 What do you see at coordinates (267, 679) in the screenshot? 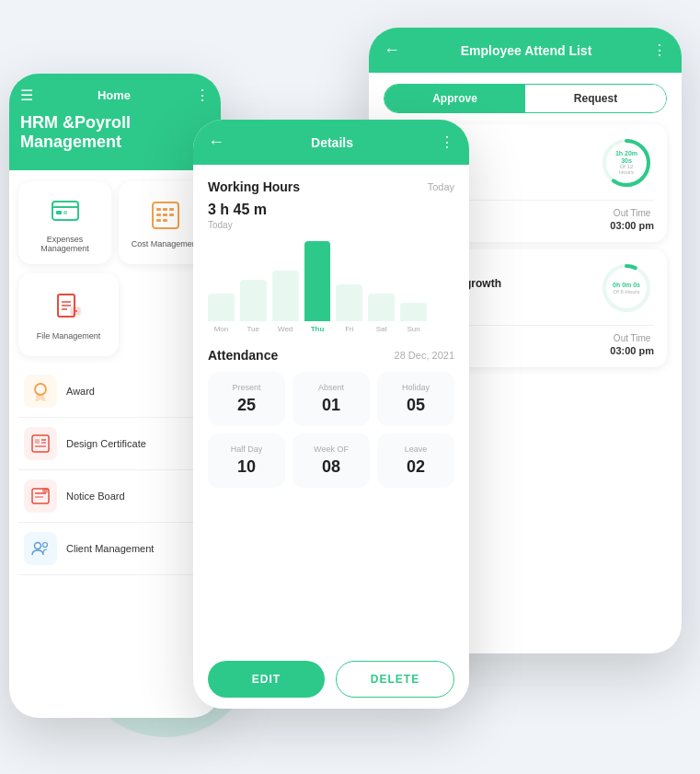
I see `edit-button: EDIT` at bounding box center [267, 679].